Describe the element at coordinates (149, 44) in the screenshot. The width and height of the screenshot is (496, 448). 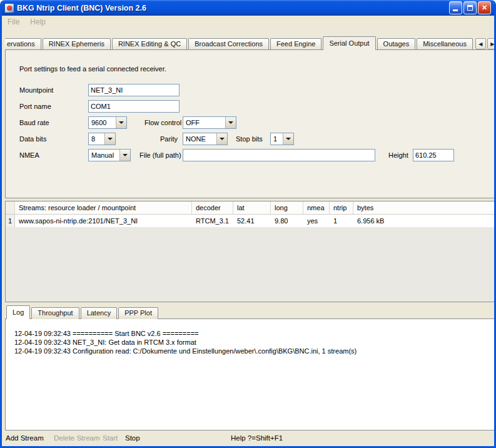
I see `tab-rinex-editing-qc: RINEX Editing & QC` at that location.